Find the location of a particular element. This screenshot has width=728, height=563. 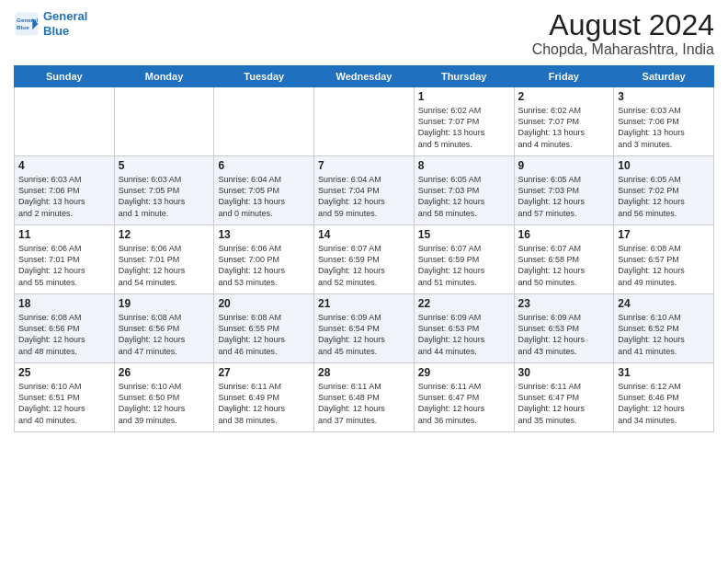

cell-w2-d6: 9Sunrise: 6:05 AMSunset: 7:03 PMDaylight… is located at coordinates (564, 191).